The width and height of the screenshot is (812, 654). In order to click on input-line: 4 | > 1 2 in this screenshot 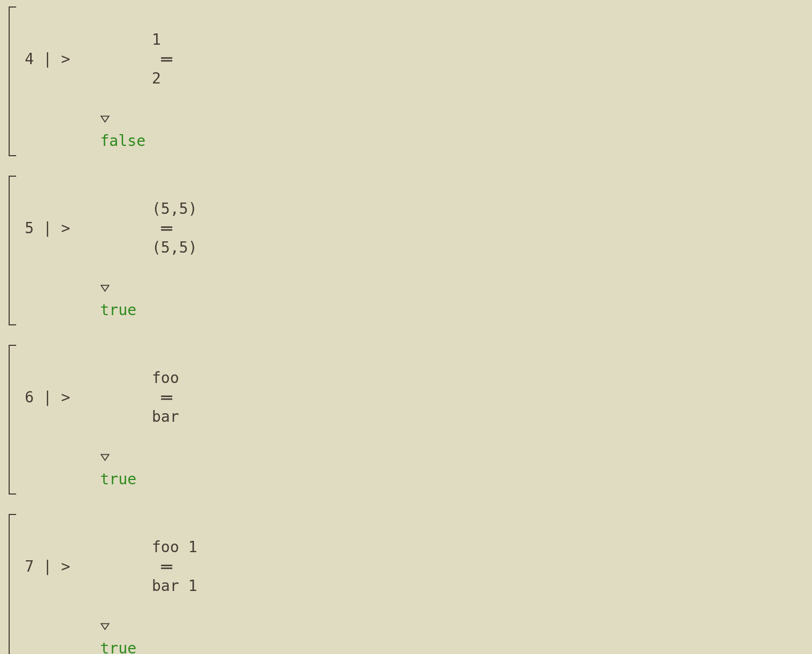, I will do `click(418, 59)`.